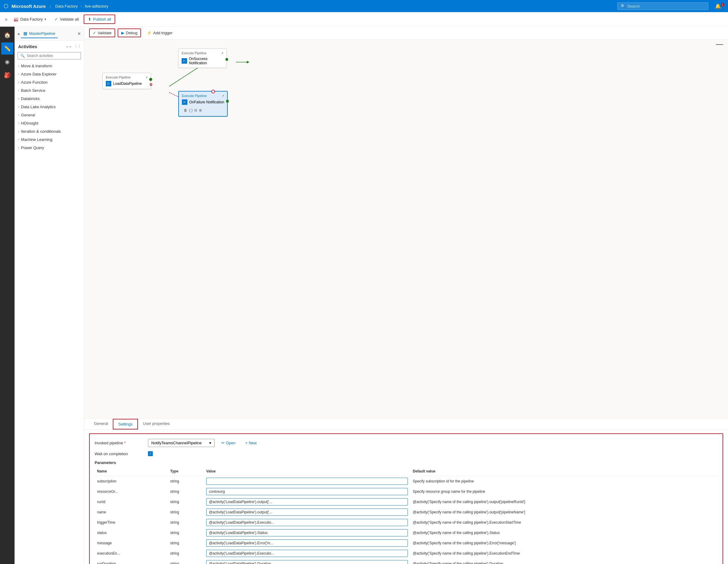 Image resolution: width=728 pixels, height=564 pixels. Describe the element at coordinates (19, 131) in the screenshot. I see `chevron-iteration-conditionals: ›` at that location.